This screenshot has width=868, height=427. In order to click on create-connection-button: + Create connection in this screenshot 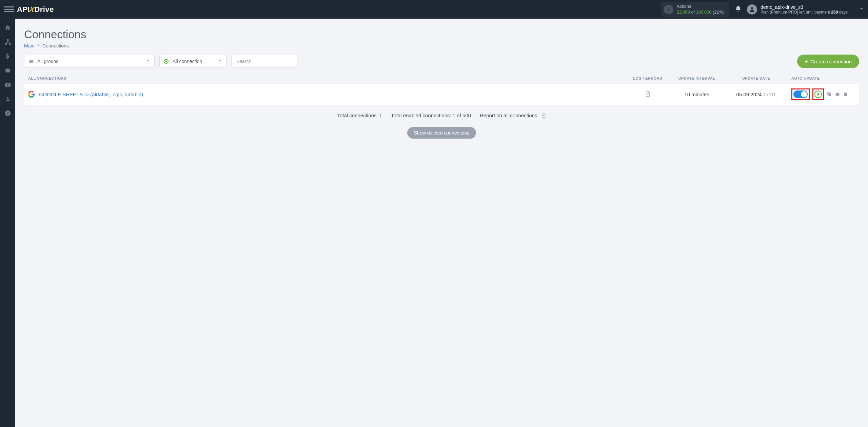, I will do `click(828, 61)`.